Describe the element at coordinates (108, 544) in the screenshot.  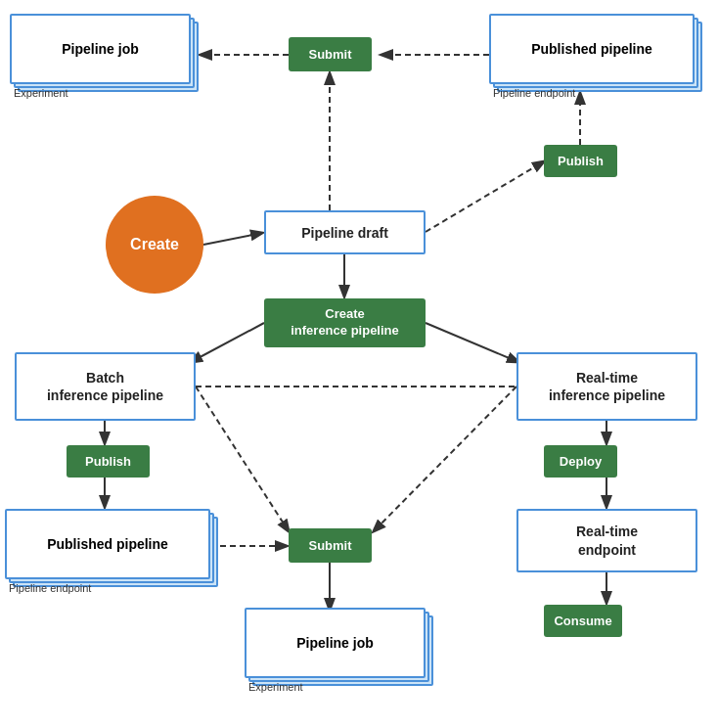
I see `published-pipeline-bottom-box: Published pipeline` at that location.